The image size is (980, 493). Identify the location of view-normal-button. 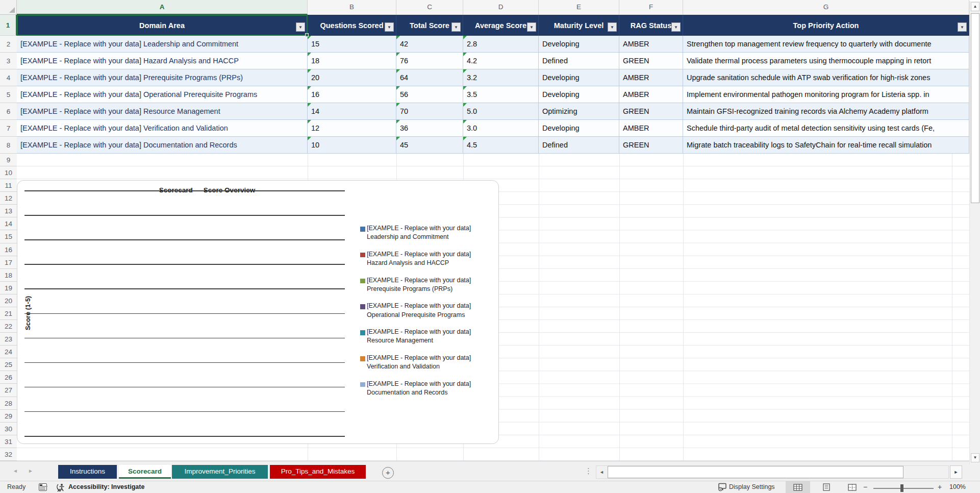
(798, 487).